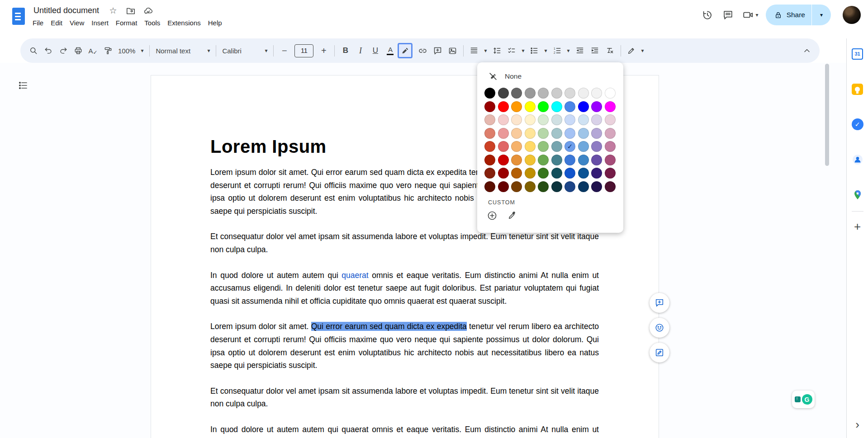 Image resolution: width=868 pixels, height=438 pixels. I want to click on decrease-indent-icon, so click(580, 51).